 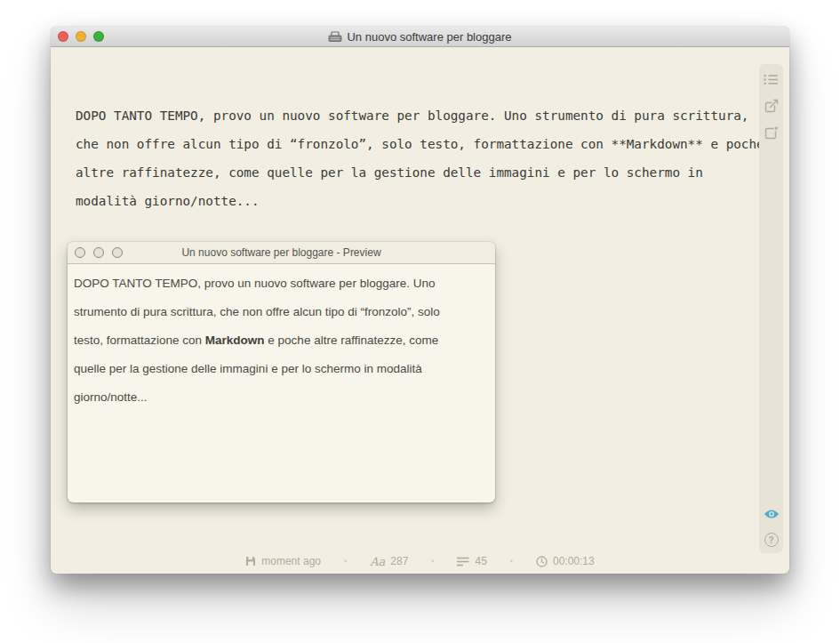 What do you see at coordinates (257, 369) in the screenshot?
I see `preview-line: quelle per la gestione delle immagini e …` at bounding box center [257, 369].